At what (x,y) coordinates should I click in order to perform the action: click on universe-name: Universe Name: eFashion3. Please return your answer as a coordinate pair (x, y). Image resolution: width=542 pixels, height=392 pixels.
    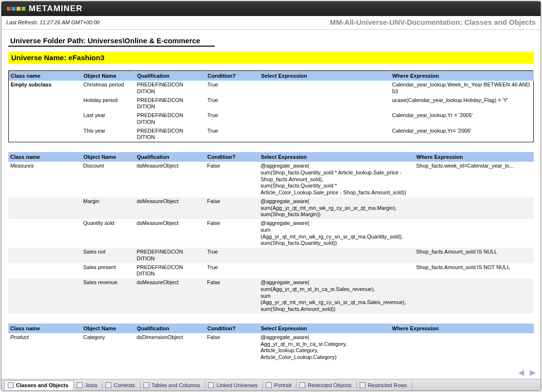
    Looking at the image, I should click on (271, 57).